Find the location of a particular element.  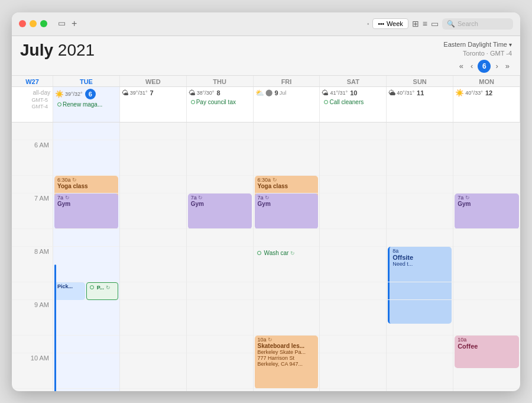

day-col-mon: 7a ↻ Gym 10a Coffee is located at coordinates (487, 257).